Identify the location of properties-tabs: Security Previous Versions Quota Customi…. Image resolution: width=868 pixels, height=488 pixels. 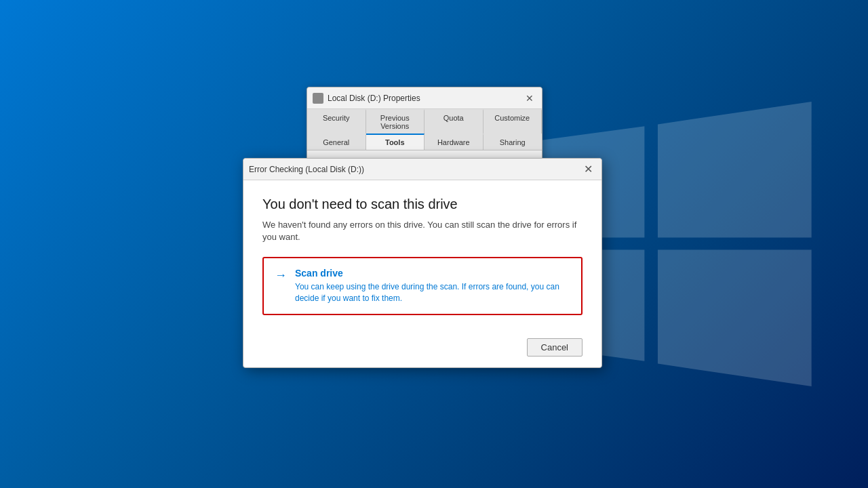
(425, 130).